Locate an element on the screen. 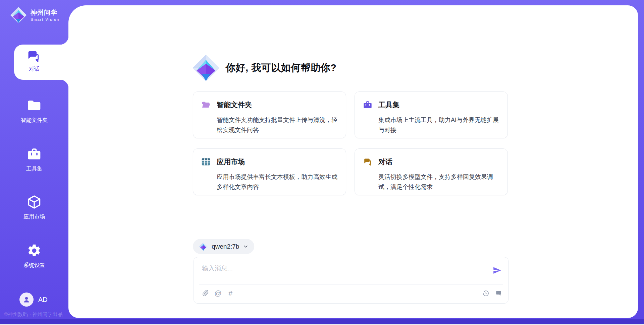  assistant-diamond-icon is located at coordinates (206, 68).